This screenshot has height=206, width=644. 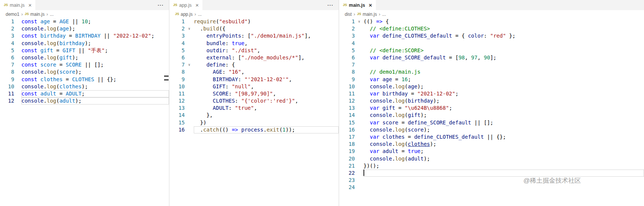 What do you see at coordinates (347, 180) in the screenshot?
I see `line-number: 23` at bounding box center [347, 180].